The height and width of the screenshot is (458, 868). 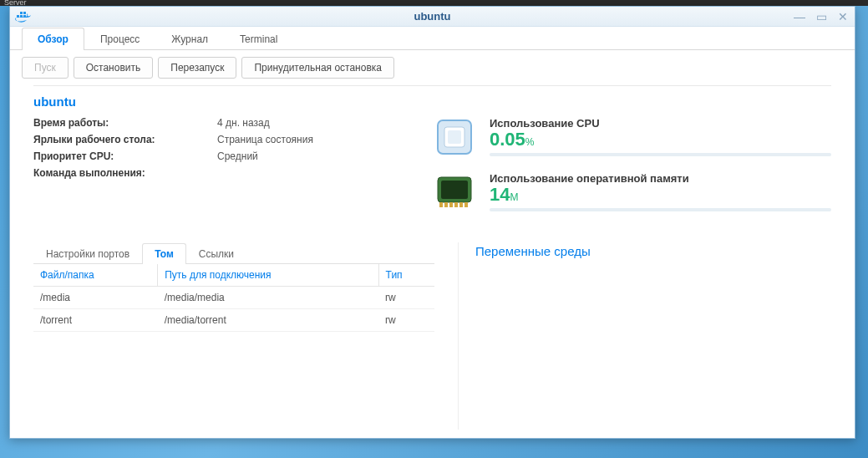 I want to click on cpu-icon, so click(x=454, y=137).